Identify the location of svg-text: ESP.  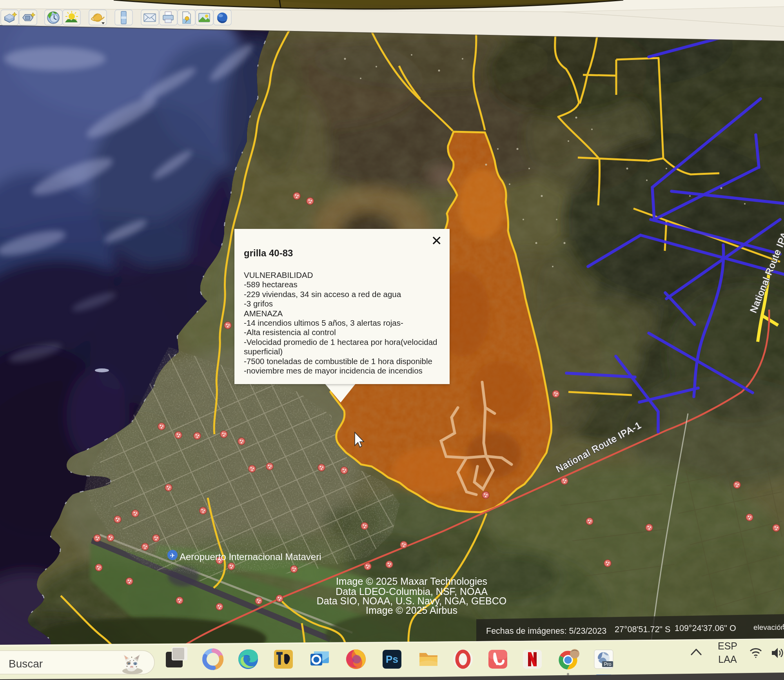
(728, 646).